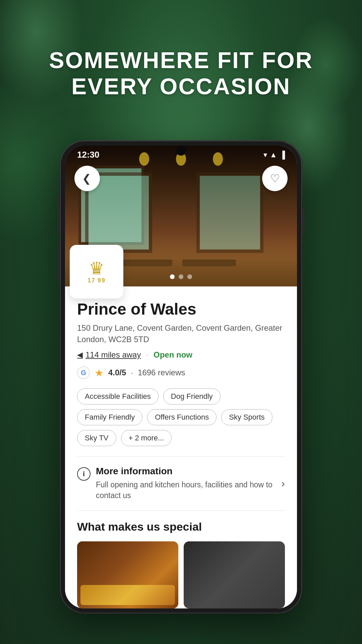  Describe the element at coordinates (102, 280) in the screenshot. I see `logo-year-right: 99` at that location.